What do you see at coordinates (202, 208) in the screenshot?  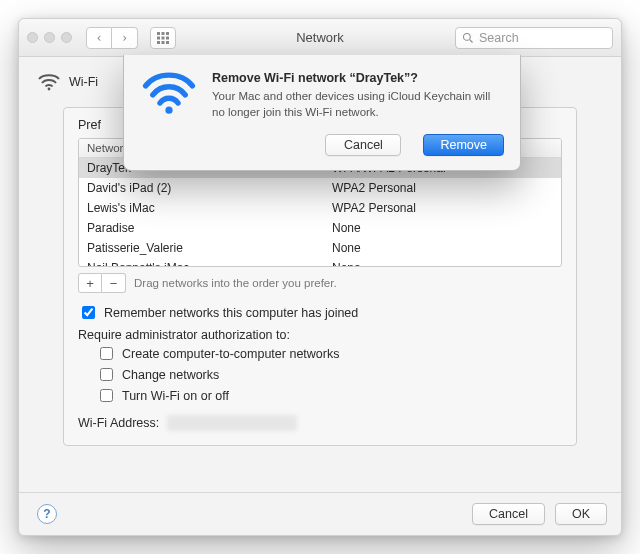 I see `cell-network-name: Lewis's iMac` at bounding box center [202, 208].